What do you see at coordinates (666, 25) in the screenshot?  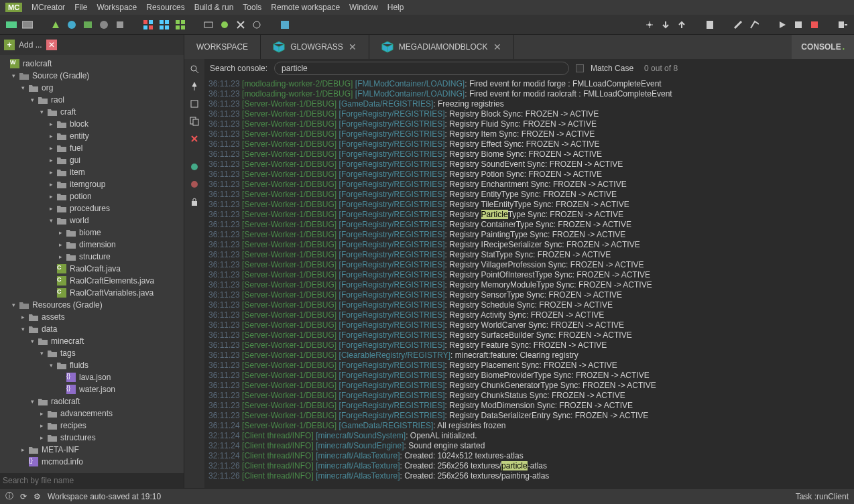 I see `toolbar-down-icon` at bounding box center [666, 25].